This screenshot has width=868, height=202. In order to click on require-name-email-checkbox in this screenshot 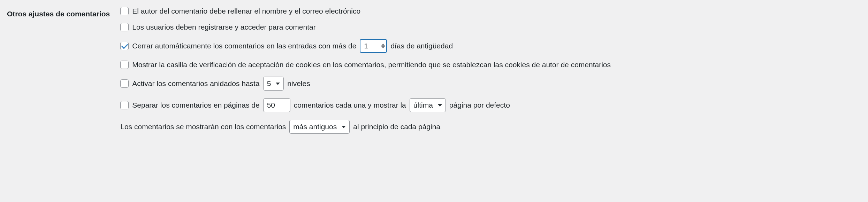, I will do `click(124, 11)`.